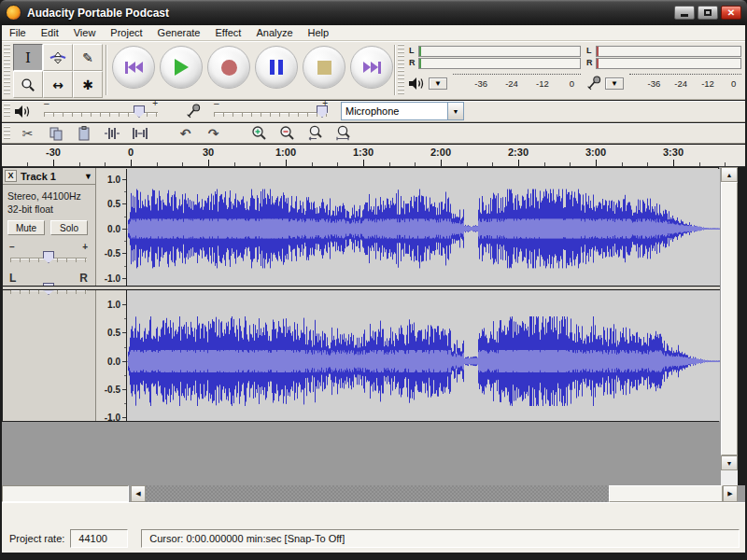 The image size is (747, 560). What do you see at coordinates (276, 67) in the screenshot?
I see `pause-button` at bounding box center [276, 67].